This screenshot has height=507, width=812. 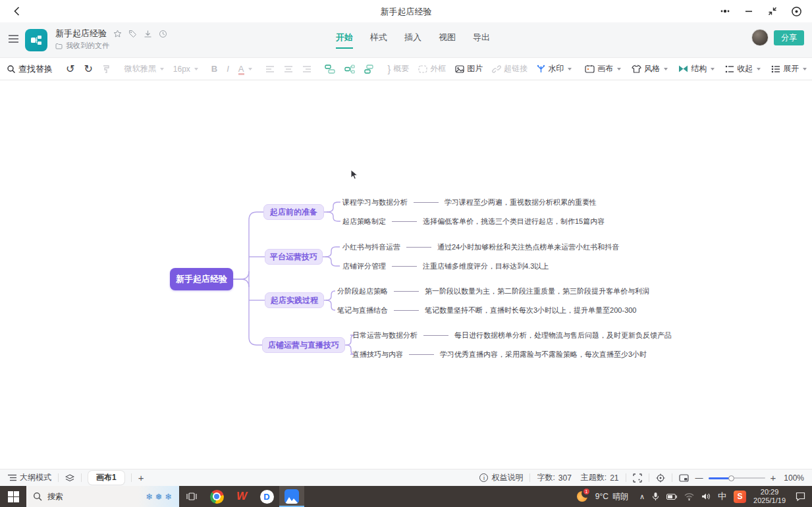 What do you see at coordinates (202, 279) in the screenshot?
I see `mindmap-root-node: 新手起店经验` at bounding box center [202, 279].